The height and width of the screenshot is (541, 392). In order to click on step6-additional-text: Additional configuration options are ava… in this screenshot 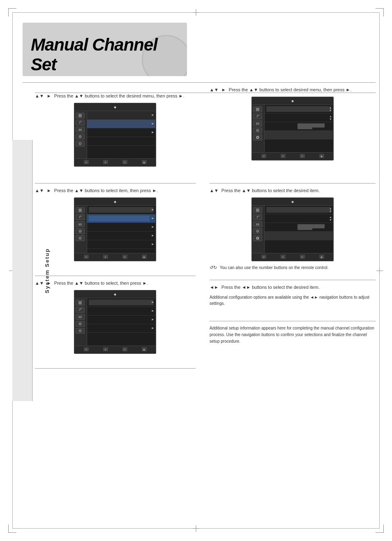, I will do `click(289, 300)`.